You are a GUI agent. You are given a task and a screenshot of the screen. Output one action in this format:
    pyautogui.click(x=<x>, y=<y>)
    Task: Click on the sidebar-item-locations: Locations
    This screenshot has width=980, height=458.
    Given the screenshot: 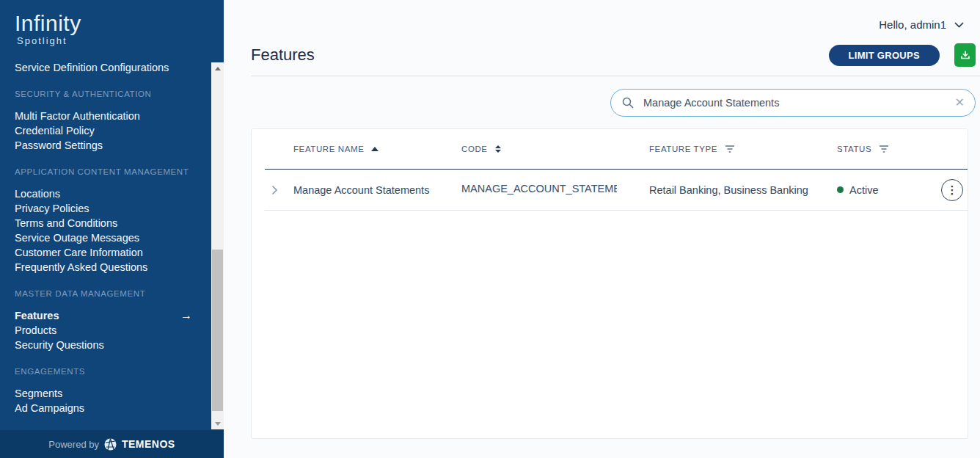 What is the action you would take?
    pyautogui.click(x=113, y=194)
    